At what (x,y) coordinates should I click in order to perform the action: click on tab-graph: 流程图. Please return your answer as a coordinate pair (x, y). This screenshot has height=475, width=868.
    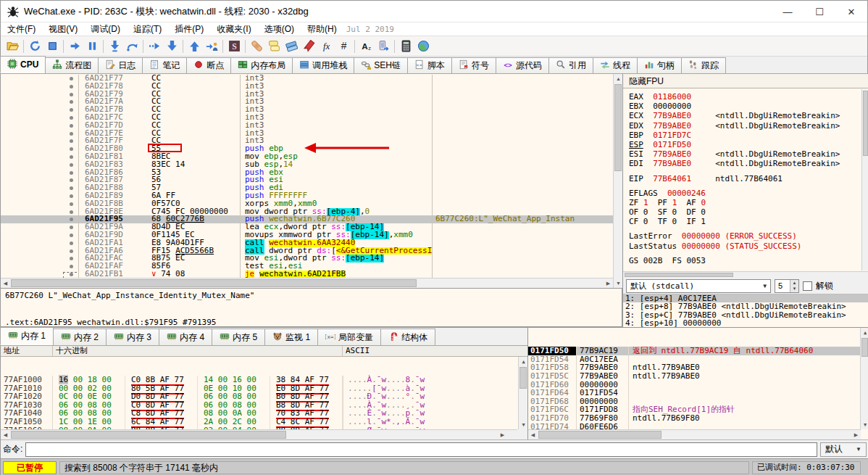
    Looking at the image, I should click on (72, 65).